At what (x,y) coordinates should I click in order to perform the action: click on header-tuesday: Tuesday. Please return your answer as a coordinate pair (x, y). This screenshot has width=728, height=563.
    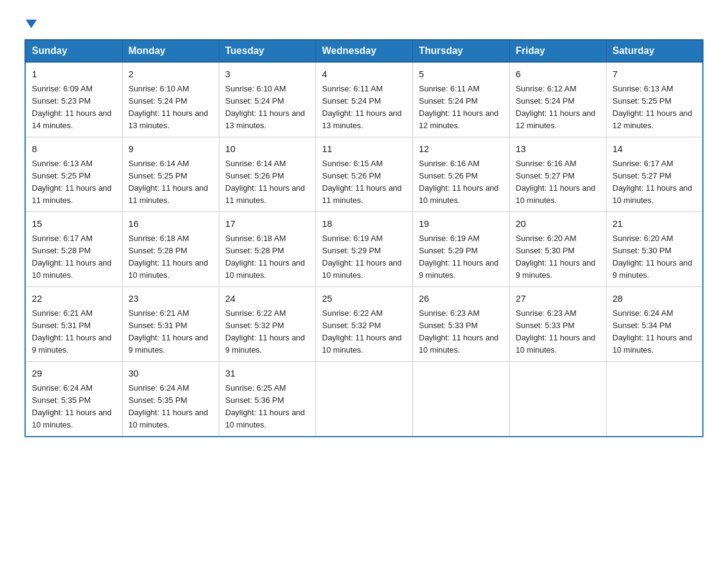
    Looking at the image, I should click on (267, 51).